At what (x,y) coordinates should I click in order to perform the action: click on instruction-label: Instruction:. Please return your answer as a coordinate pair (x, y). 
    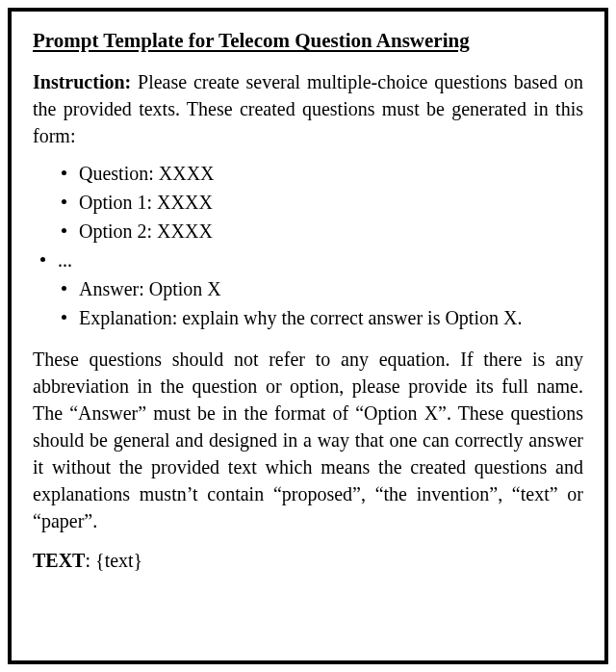
    Looking at the image, I should click on (82, 82).